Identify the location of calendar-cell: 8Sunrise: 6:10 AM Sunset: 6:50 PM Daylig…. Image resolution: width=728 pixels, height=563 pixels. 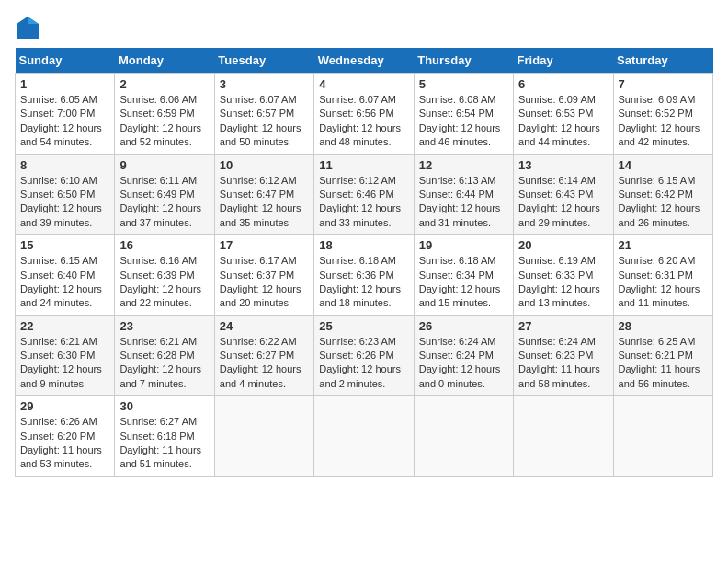
(65, 194).